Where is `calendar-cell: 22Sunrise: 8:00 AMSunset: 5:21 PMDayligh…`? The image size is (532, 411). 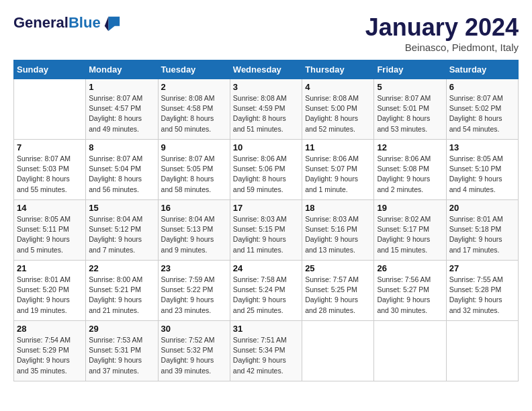 calendar-cell: 22Sunrise: 8:00 AMSunset: 5:21 PMDayligh… is located at coordinates (122, 291).